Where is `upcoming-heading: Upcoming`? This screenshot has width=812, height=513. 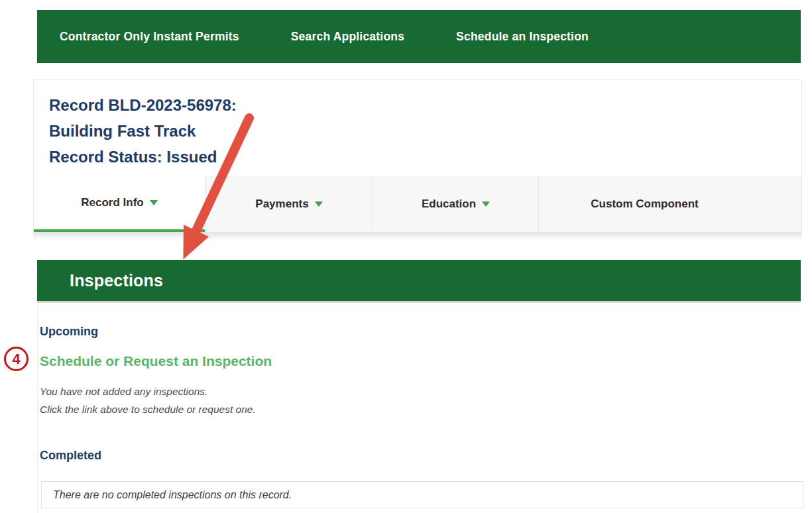
upcoming-heading: Upcoming is located at coordinates (420, 331).